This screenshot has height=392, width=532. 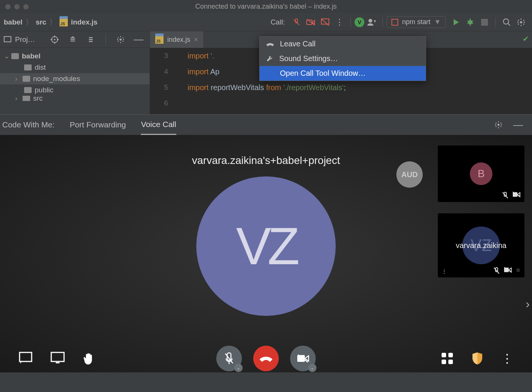 What do you see at coordinates (29, 22) in the screenshot?
I see `chevron-icon: 〉` at bounding box center [29, 22].